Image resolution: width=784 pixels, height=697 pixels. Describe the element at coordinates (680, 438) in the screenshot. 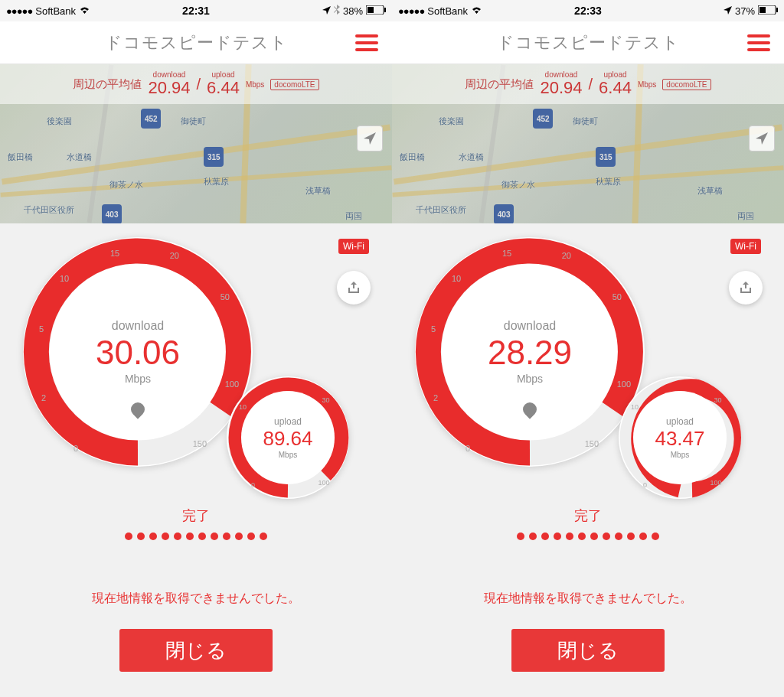

I see `upload-gauge: upload 43.47 Mbps 0 10 30 100` at that location.